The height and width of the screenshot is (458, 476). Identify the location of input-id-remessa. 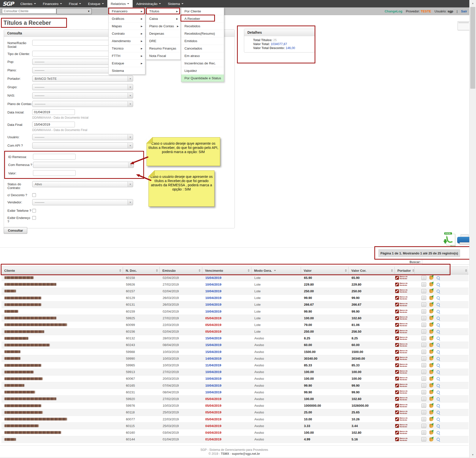
(54, 157).